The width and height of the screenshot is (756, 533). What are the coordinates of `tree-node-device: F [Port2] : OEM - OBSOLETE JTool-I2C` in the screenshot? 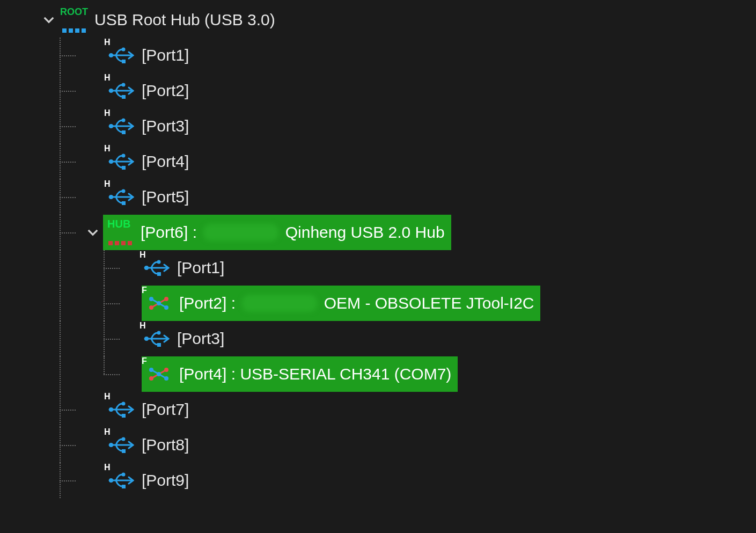 It's located at (378, 303).